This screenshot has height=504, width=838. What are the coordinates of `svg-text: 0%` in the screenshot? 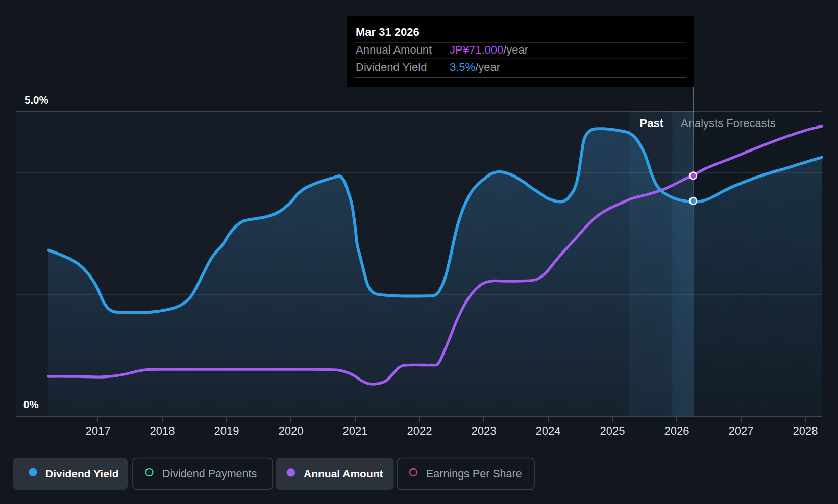 It's located at (31, 404).